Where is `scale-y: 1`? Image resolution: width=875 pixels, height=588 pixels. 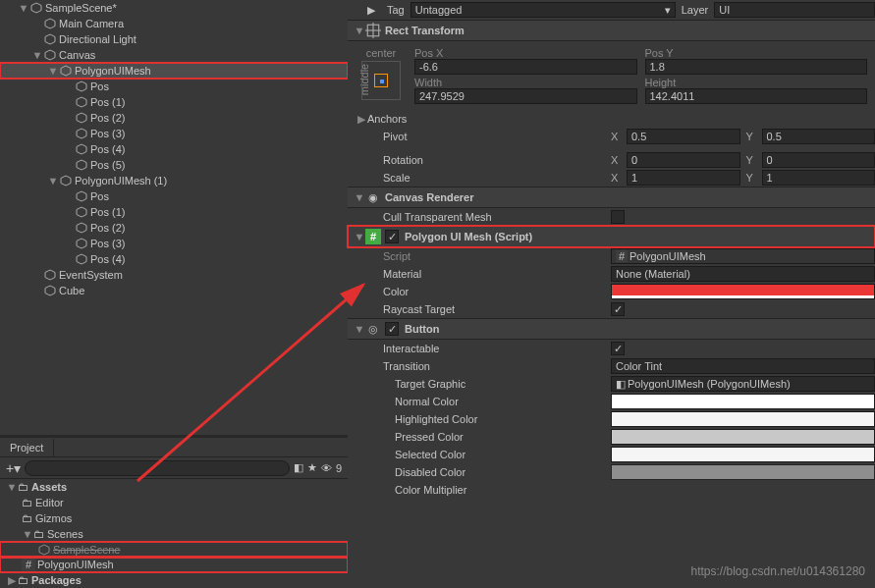
scale-y: 1 is located at coordinates (819, 178).